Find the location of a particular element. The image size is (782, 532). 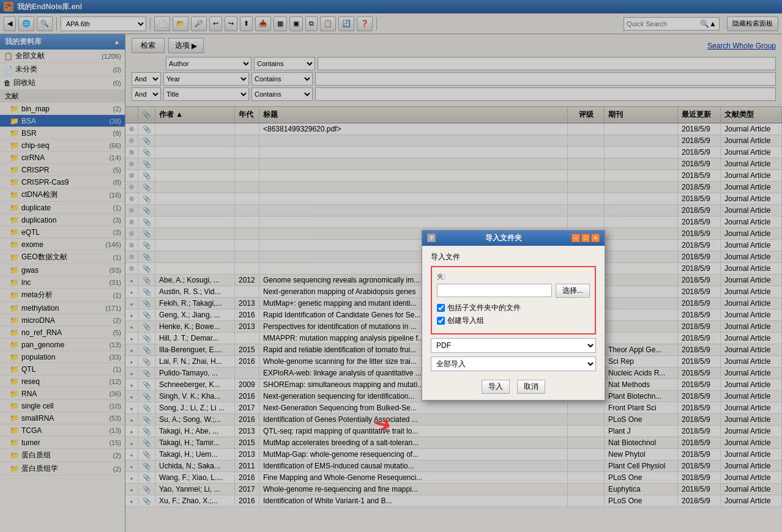

modal-import-type-select: 全部导入 is located at coordinates (513, 364).